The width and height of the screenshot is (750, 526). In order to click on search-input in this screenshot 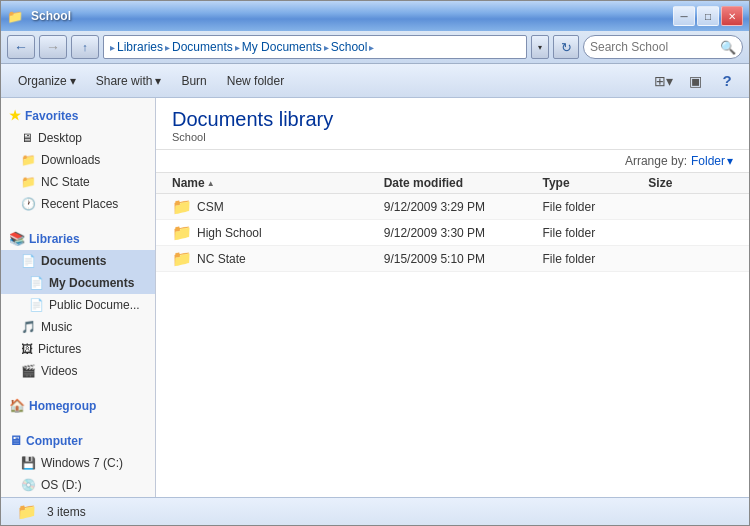, I will do `click(653, 47)`.